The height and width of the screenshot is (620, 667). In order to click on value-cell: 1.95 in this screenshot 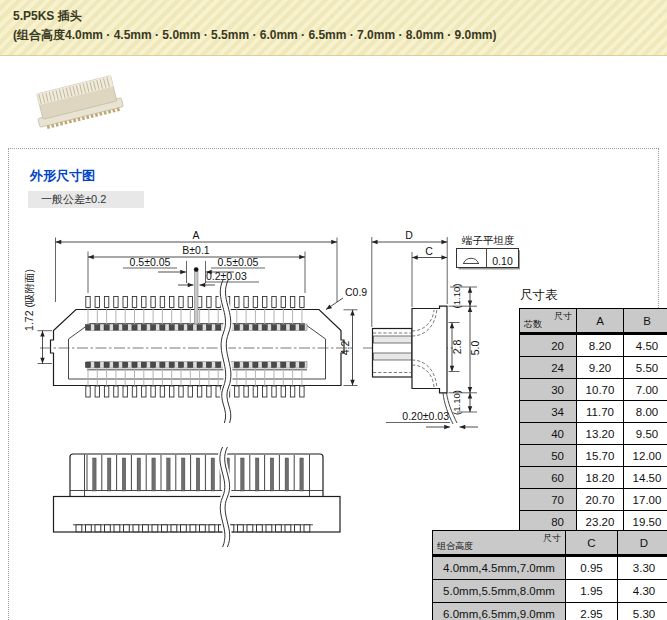, I will do `click(592, 592)`.